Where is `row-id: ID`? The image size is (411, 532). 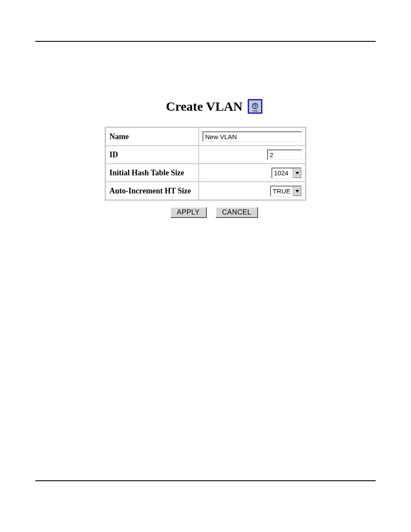 row-id: ID is located at coordinates (206, 155).